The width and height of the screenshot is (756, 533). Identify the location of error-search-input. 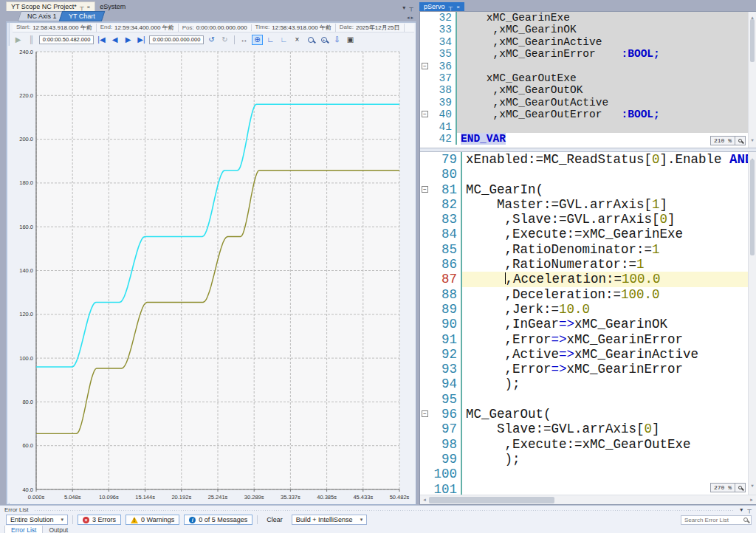
(712, 520).